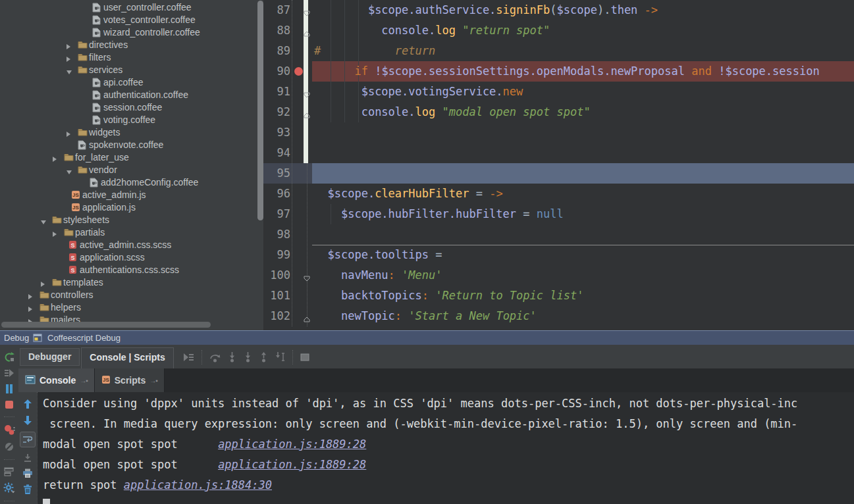 Image resolution: width=854 pixels, height=504 pixels. I want to click on tree-item-application-js: JSapplication.js, so click(132, 208).